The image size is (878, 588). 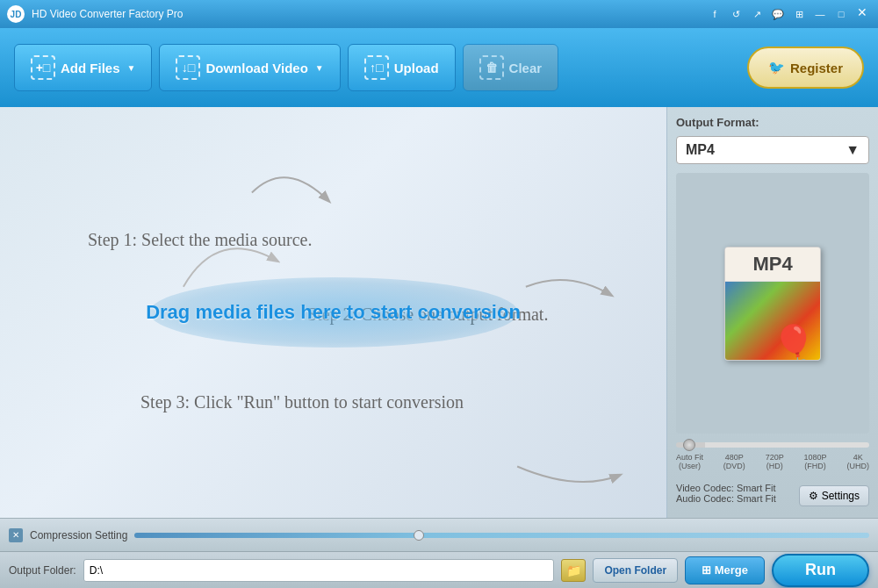 I want to click on output-folder-label: Output Folder:, so click(x=42, y=570).